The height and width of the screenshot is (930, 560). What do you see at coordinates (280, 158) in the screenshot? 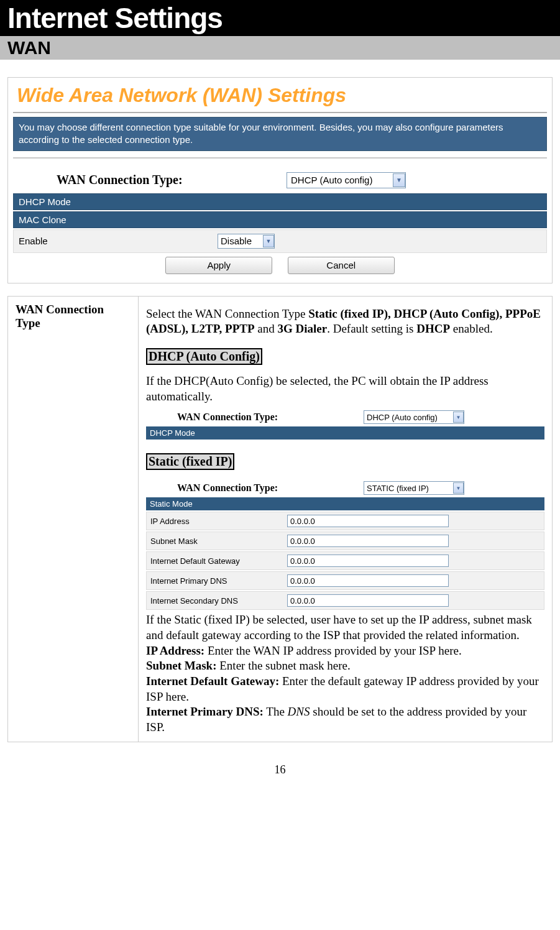
I see `divider` at bounding box center [280, 158].